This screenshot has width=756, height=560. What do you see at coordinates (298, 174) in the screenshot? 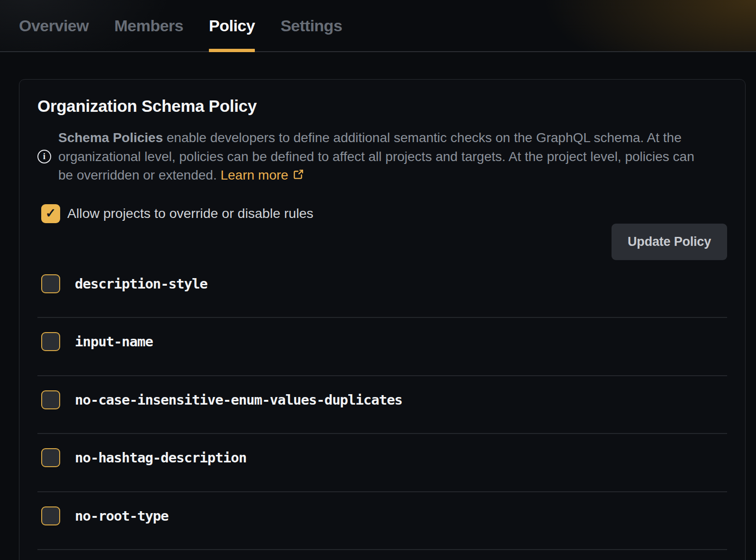
I see `external-link-icon` at bounding box center [298, 174].